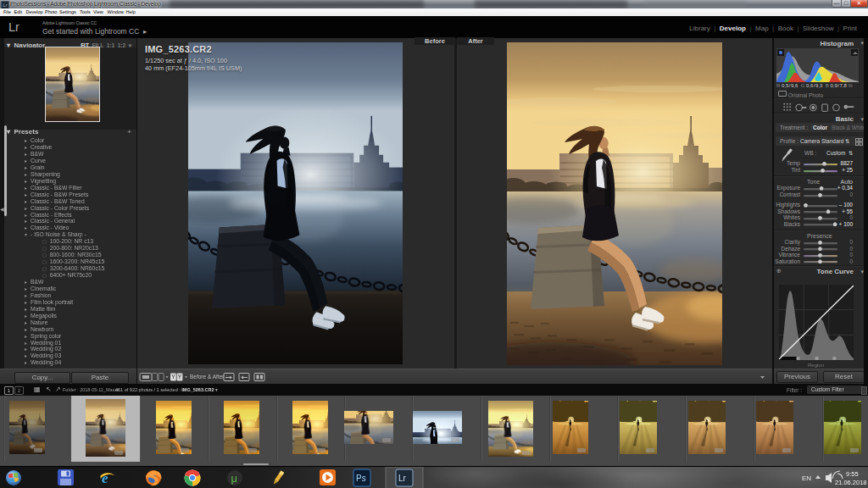 The image size is (868, 488). Describe the element at coordinates (851, 483) in the screenshot. I see `svg-text: 21.06.2018` at that location.